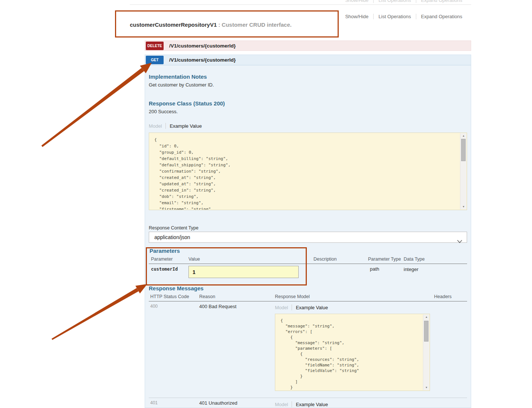 Image resolution: width=532 pixels, height=408 pixels. I want to click on example-200-codeblock: { "id": 0, "group_id": 0, "default_billi…, so click(308, 172).